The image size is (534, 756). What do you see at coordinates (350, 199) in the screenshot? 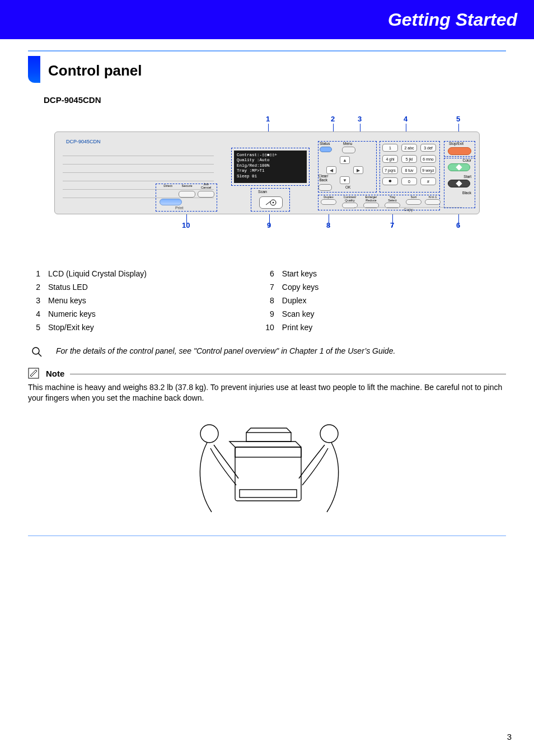
I see `contrast-quality-label: Contrast/ Quality` at bounding box center [350, 199].